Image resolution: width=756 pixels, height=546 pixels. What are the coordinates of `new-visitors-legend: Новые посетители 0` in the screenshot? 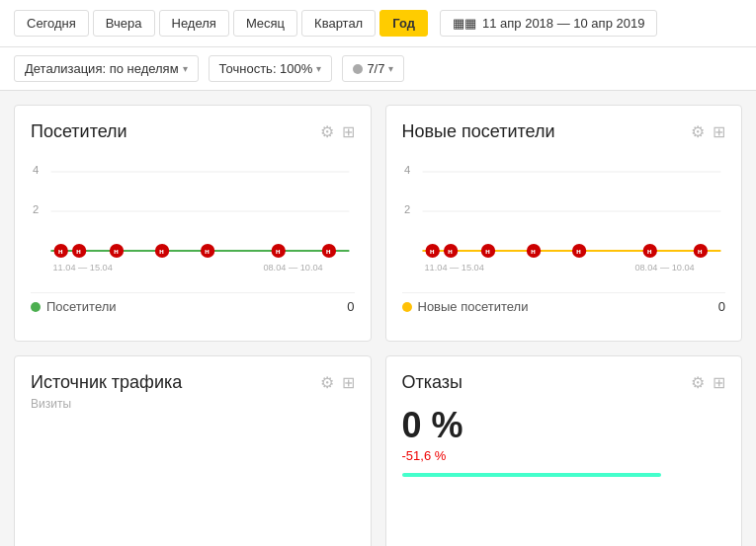 It's located at (564, 303).